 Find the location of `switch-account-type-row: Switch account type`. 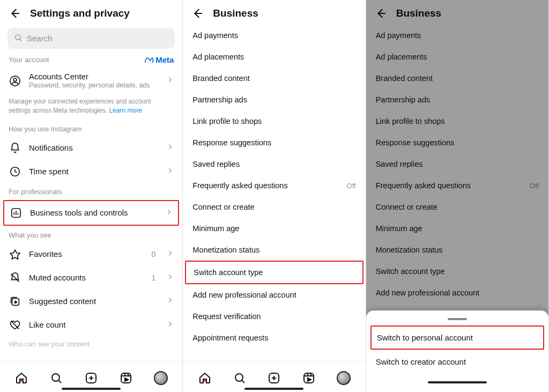

switch-account-type-row: Switch account type is located at coordinates (274, 272).